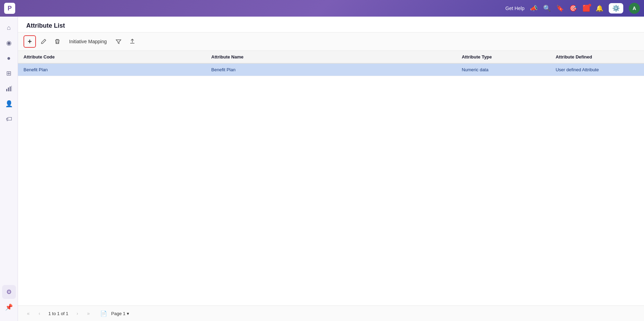 Image resolution: width=644 pixels, height=321 pixels. Describe the element at coordinates (547, 8) in the screenshot. I see `search-icon: 🔍` at that location.